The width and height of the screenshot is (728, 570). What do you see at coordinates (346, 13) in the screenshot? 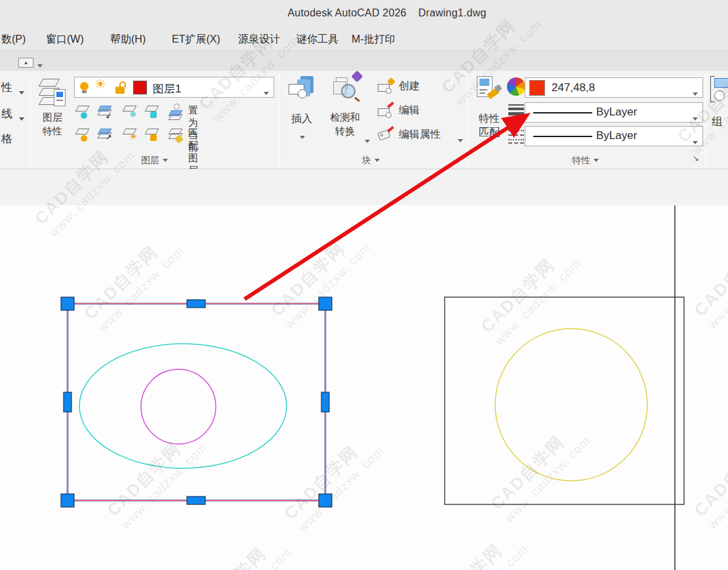
I see `app-title: Autodesk AutoCAD 2026` at bounding box center [346, 13].